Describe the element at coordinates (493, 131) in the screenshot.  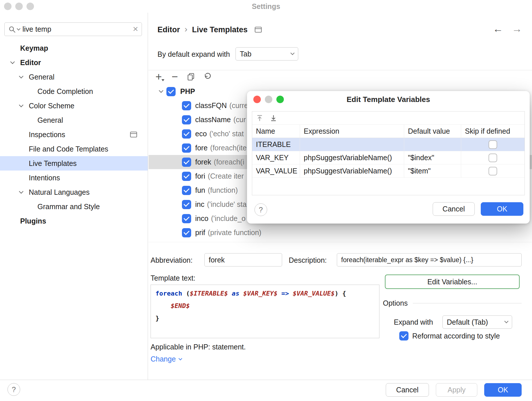
I see `column-skip-if-defined: Skip if defined` at that location.